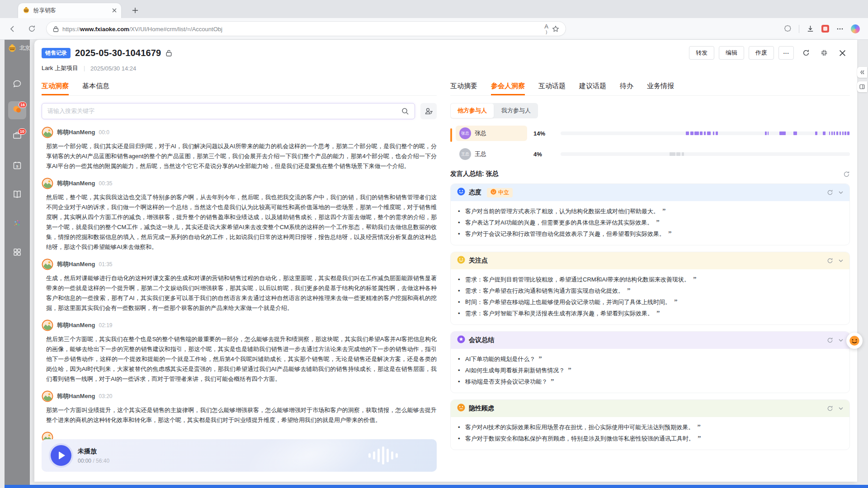 This screenshot has width=868, height=488. I want to click on copilot-icon, so click(855, 29).